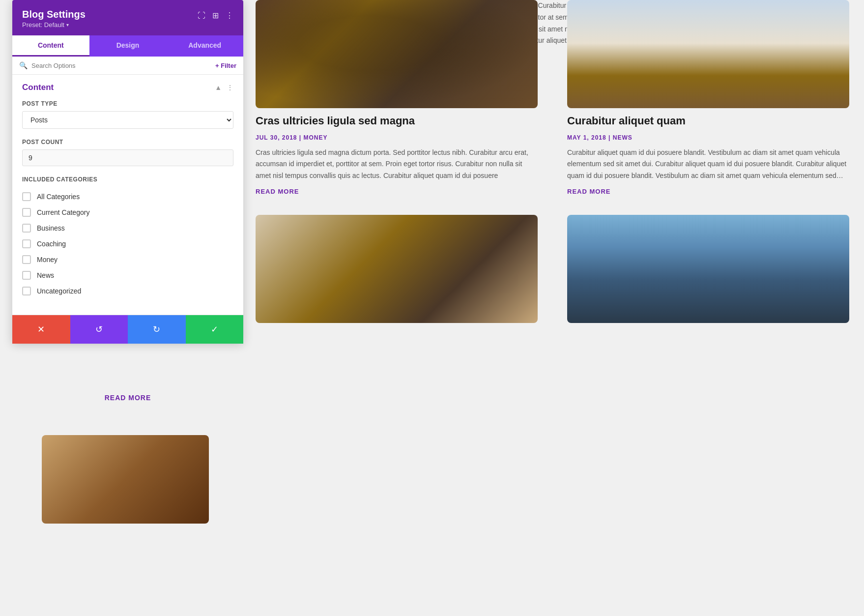 This screenshot has height=616, width=864. I want to click on panel-title: Blog Settings, so click(54, 15).